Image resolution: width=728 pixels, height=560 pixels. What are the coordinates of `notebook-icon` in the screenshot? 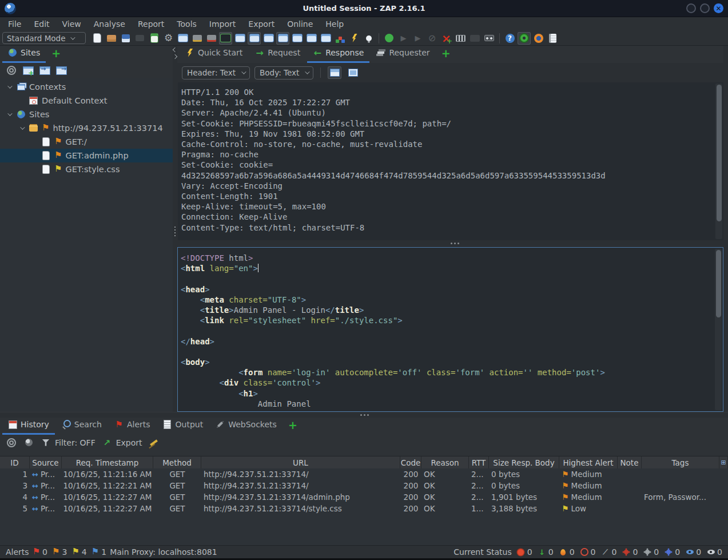 It's located at (552, 38).